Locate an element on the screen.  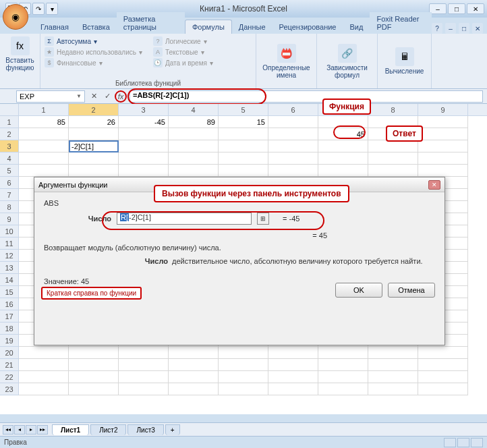
row-header: 23 is located at coordinates (9, 389).